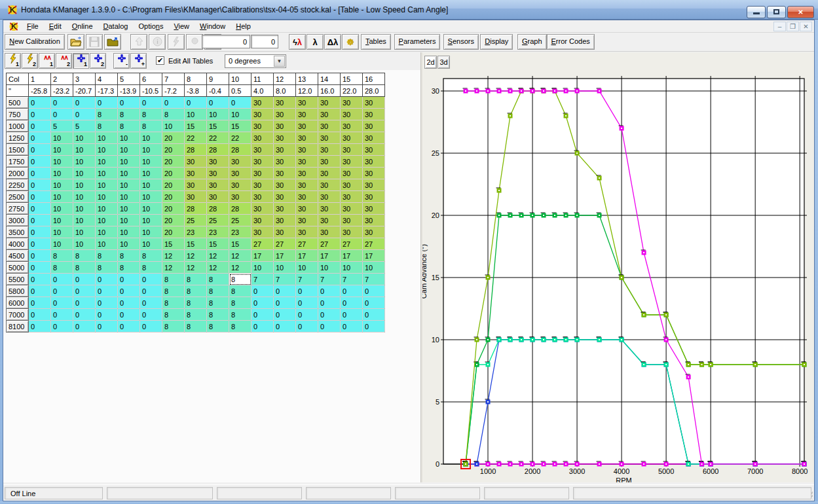 The width and height of the screenshot is (818, 504). What do you see at coordinates (174, 79) in the screenshot?
I see `column-header-7: 7` at bounding box center [174, 79].